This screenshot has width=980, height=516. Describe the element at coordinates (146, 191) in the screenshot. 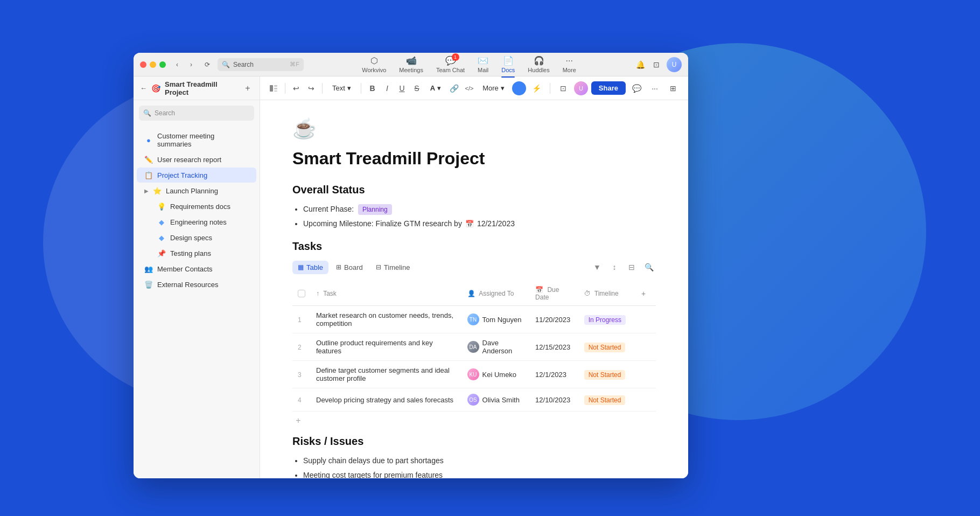

I see `expand-icon: ▶` at that location.